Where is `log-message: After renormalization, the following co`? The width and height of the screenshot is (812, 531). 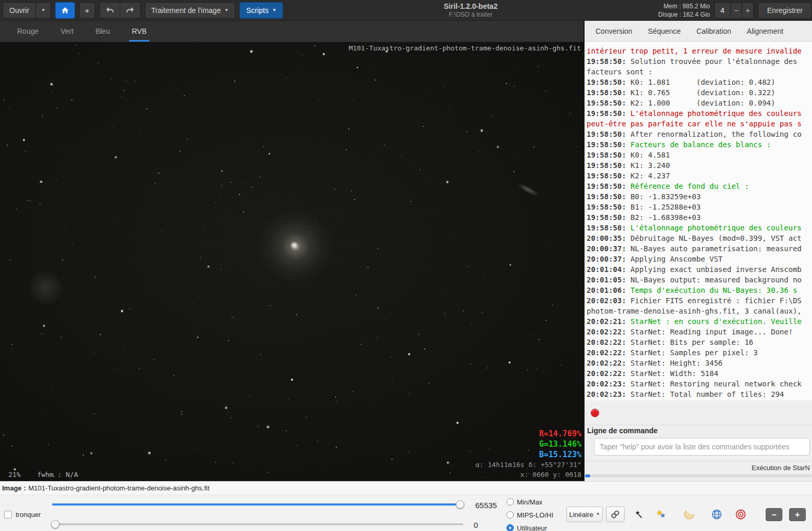 log-message: After renormalization, the following co is located at coordinates (716, 134).